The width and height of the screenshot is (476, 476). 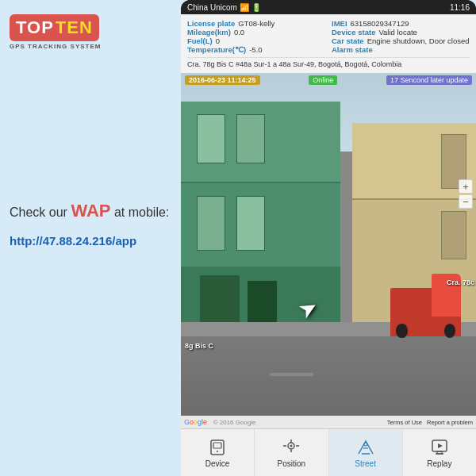 What do you see at coordinates (56, 32) in the screenshot?
I see `logo-area: TOP TEN GPS TRACKING SYSTEM` at bounding box center [56, 32].